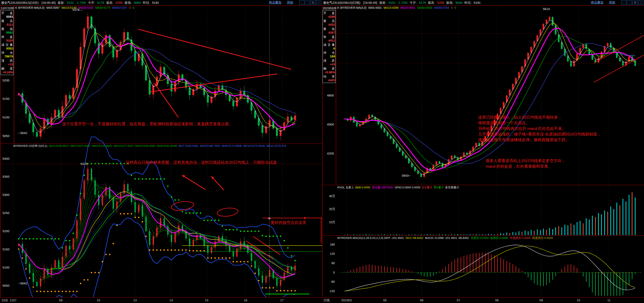 This screenshot has width=644, height=303. What do you see at coordinates (6, 267) in the screenshot?
I see `svg-text: 5100` at bounding box center [6, 267].